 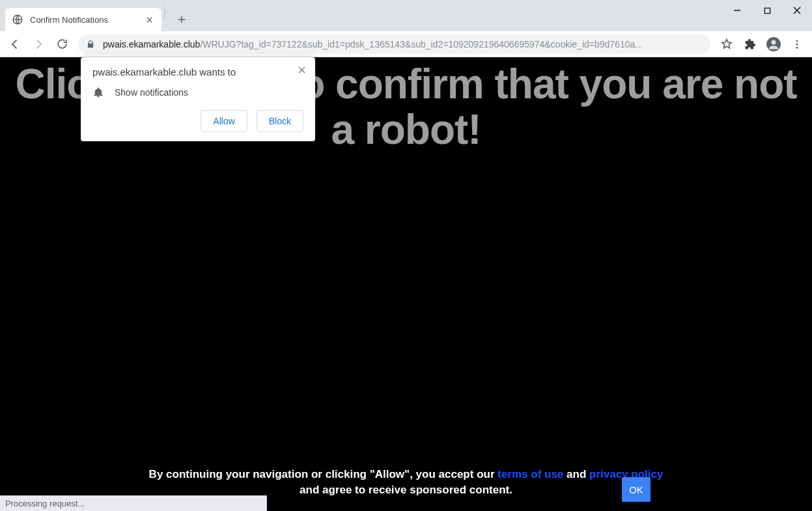 I want to click on browser-toolbar: pwais.ekamarkable.club/WRUJG?tag_id=7371…, so click(x=406, y=44).